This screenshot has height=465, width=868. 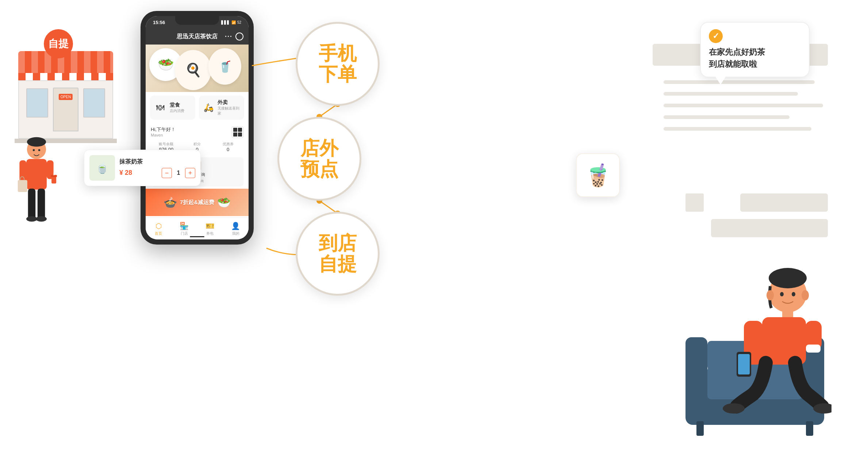 What do you see at coordinates (236, 229) in the screenshot?
I see `nav-me: 👤 我的` at bounding box center [236, 229].